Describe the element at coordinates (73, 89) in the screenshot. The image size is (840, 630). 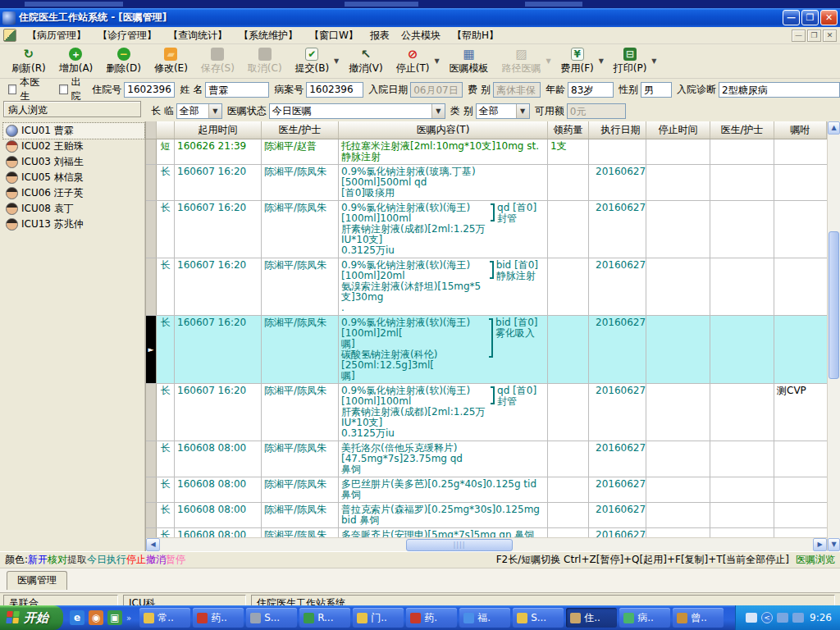
I see `checkbox-discharged: 出院` at that location.